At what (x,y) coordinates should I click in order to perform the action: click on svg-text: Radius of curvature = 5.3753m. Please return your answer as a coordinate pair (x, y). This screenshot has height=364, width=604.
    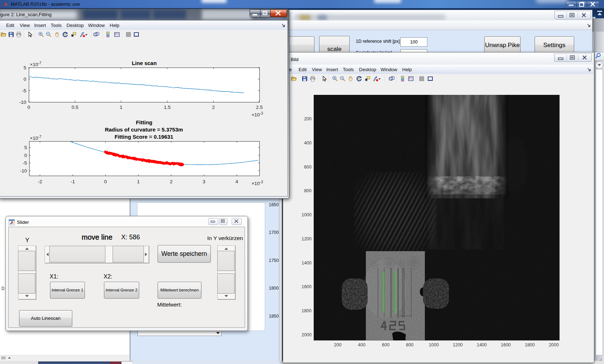
    Looking at the image, I should click on (144, 129).